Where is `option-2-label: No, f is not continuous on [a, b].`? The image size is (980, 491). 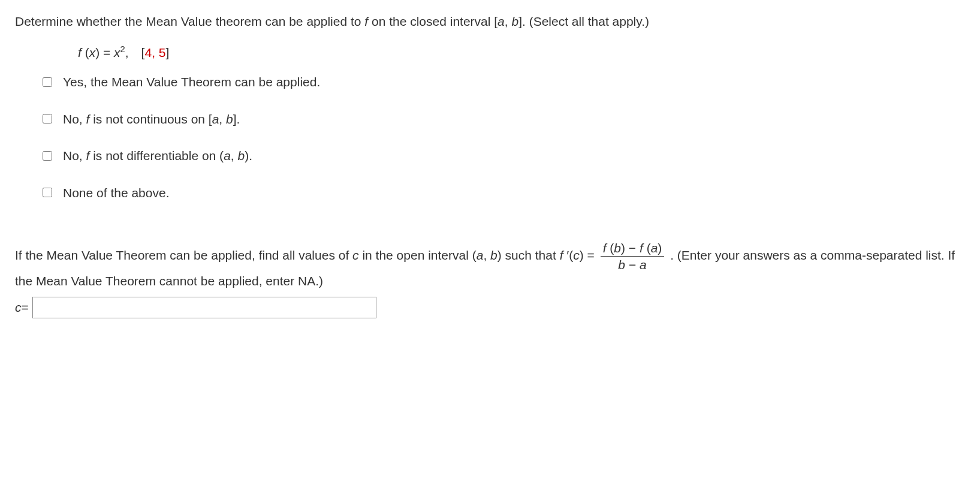 option-2-label: No, f is not continuous on [a, b]. is located at coordinates (151, 119).